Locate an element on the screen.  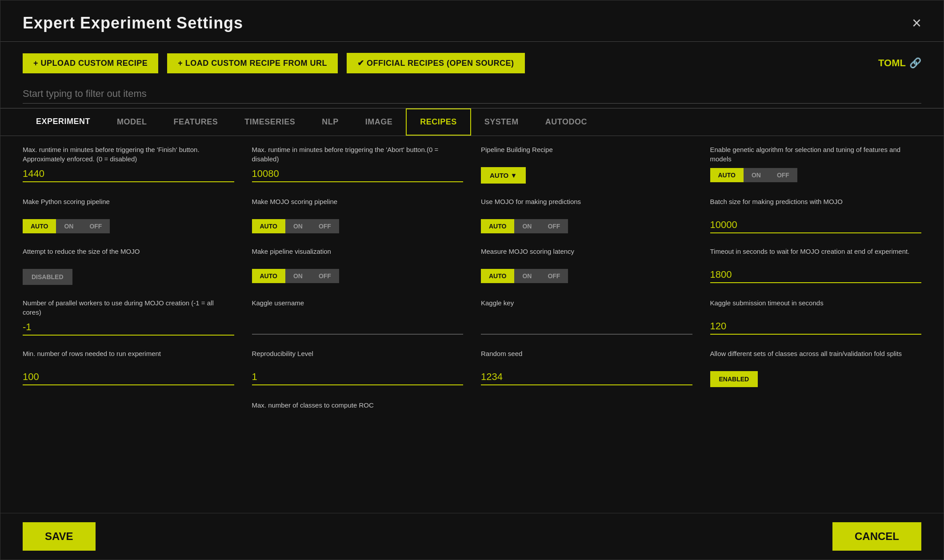
mojo-latency-on-btn: ON is located at coordinates (527, 276).